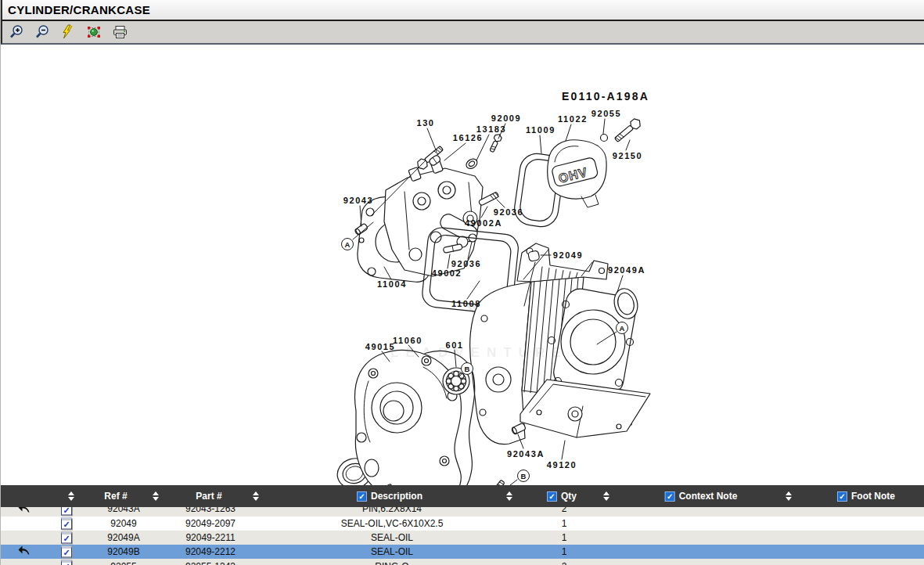  I want to click on cell-description: PIN,6.2X8X14, so click(392, 510).